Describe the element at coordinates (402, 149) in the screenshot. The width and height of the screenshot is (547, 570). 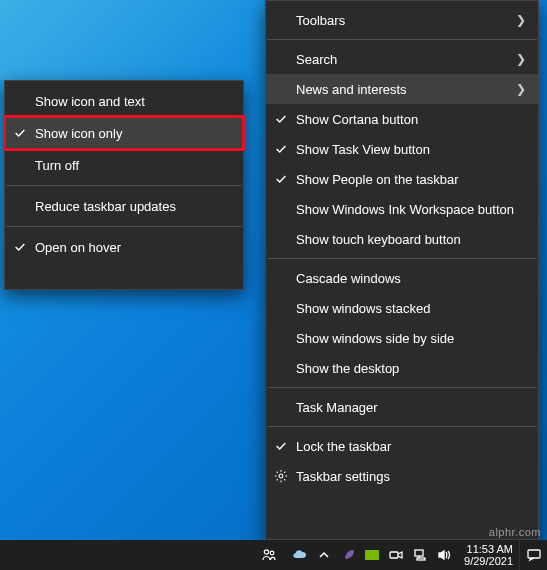
I see `menu-item-show-task-view: Show Task View button` at that location.